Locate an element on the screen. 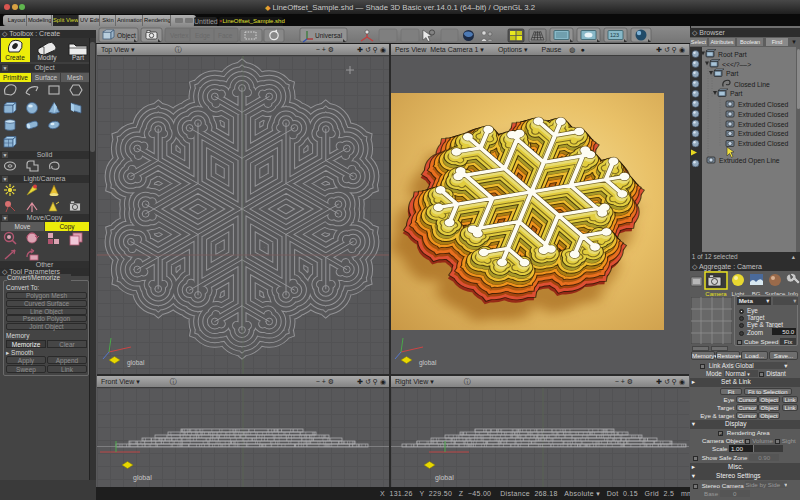 Image resolution: width=800 pixels, height=500 pixels. svg-text: Root Part is located at coordinates (732, 54).